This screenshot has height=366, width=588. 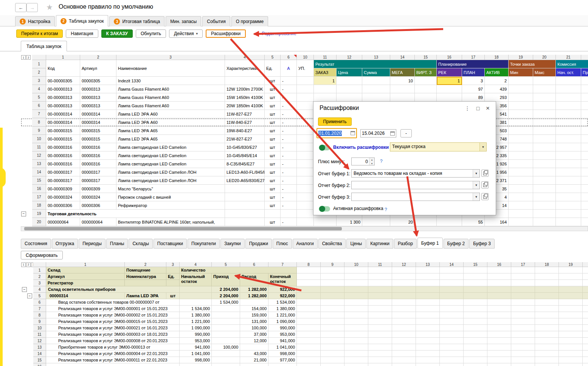 What do you see at coordinates (39, 189) in the screenshot?
I see `row-number: 16` at bounding box center [39, 189].